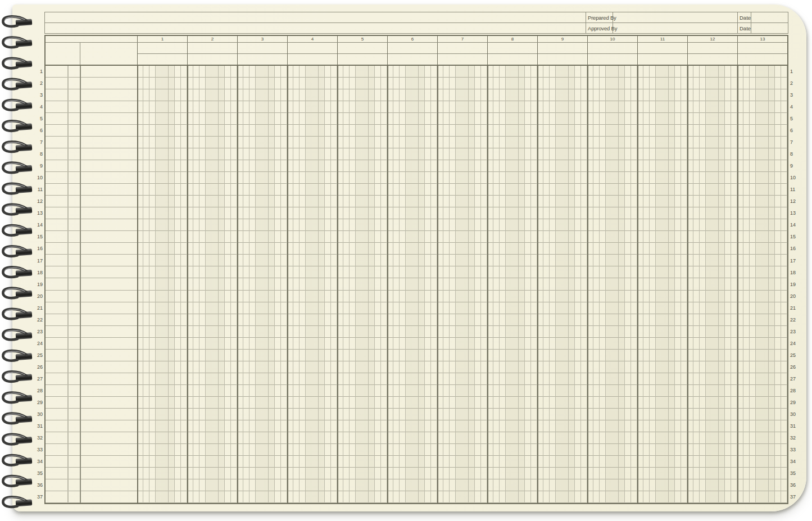  I want to click on prepared-by-label: Prepared By, so click(599, 17).